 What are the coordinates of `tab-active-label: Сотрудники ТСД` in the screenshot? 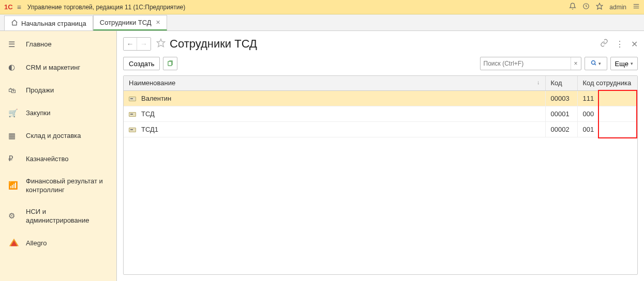 It's located at (126, 23).